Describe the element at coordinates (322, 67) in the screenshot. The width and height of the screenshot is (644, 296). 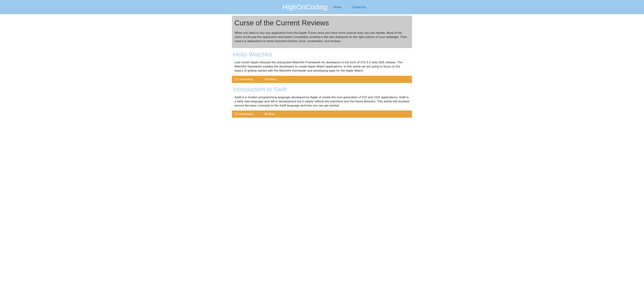
I see `article: Hello Watchkit Last month Apple released…` at that location.